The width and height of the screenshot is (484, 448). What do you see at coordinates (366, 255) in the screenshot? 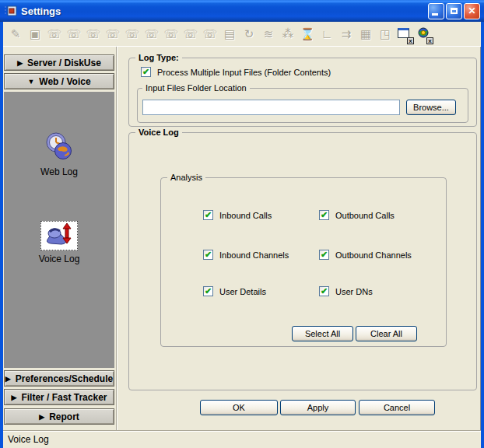
I see `outbound-channels-row: ✔ Outbound Channels` at bounding box center [366, 255].